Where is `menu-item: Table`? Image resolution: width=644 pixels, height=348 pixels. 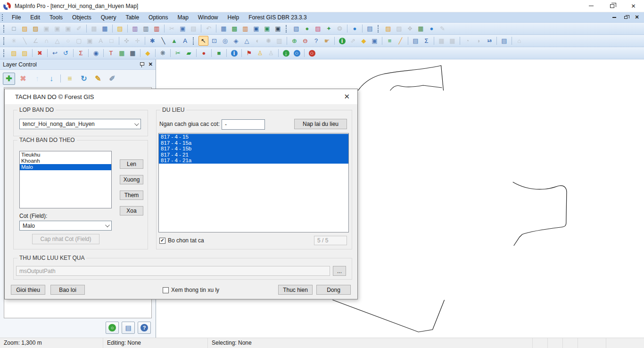
menu-item: Table is located at coordinates (132, 17).